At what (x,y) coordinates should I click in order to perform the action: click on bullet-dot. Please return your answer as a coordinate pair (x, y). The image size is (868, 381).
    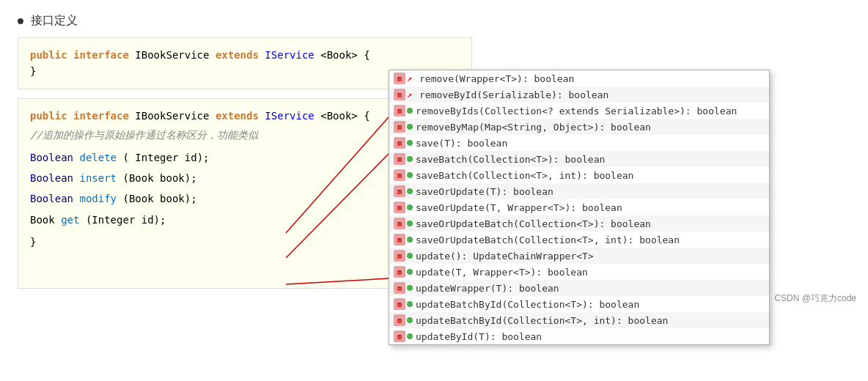
    Looking at the image, I should click on (21, 21).